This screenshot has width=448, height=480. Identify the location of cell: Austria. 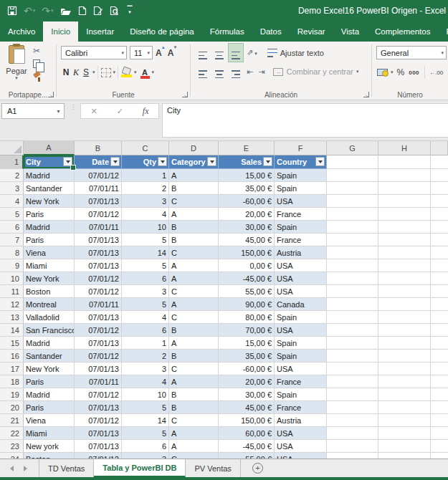
(301, 421).